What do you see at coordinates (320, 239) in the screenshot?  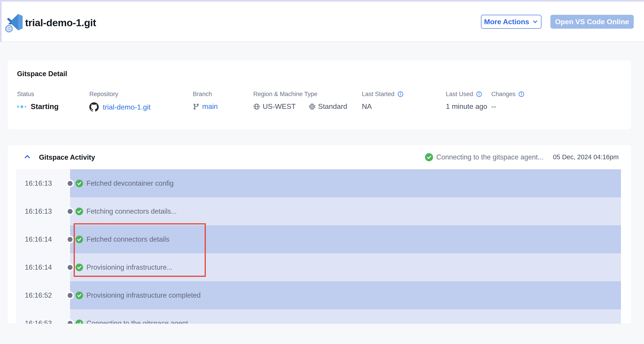 I see `log-row: 16:16:14 Fetched connectors details` at bounding box center [320, 239].